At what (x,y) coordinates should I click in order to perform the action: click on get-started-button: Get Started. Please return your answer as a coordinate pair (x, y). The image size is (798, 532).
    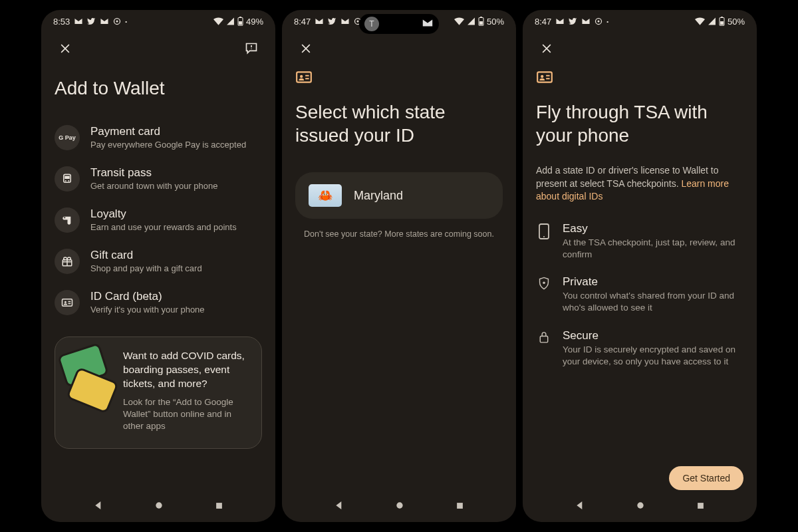
    Looking at the image, I should click on (706, 478).